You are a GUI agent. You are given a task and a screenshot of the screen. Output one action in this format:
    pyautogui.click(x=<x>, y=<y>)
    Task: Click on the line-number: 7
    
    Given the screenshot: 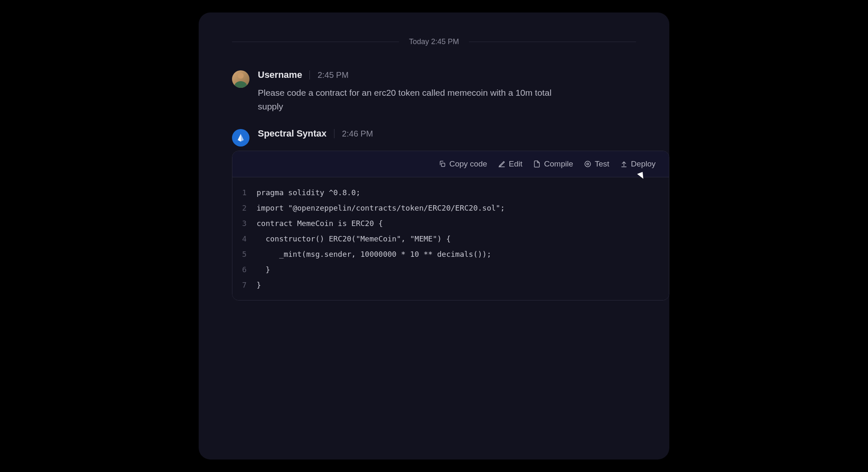 What is the action you would take?
    pyautogui.click(x=244, y=285)
    